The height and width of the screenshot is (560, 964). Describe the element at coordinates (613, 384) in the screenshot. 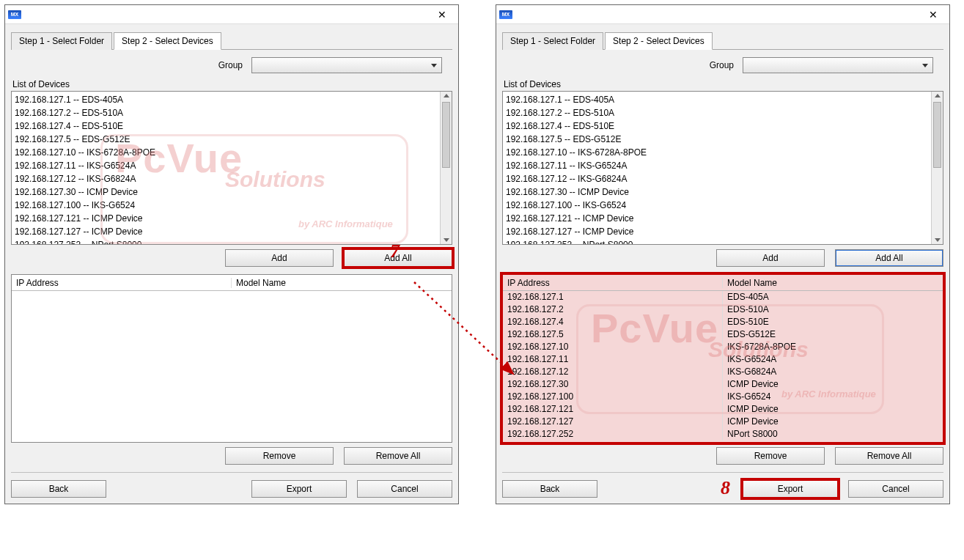

I see `cell-ip: 192.168.127.30` at that location.